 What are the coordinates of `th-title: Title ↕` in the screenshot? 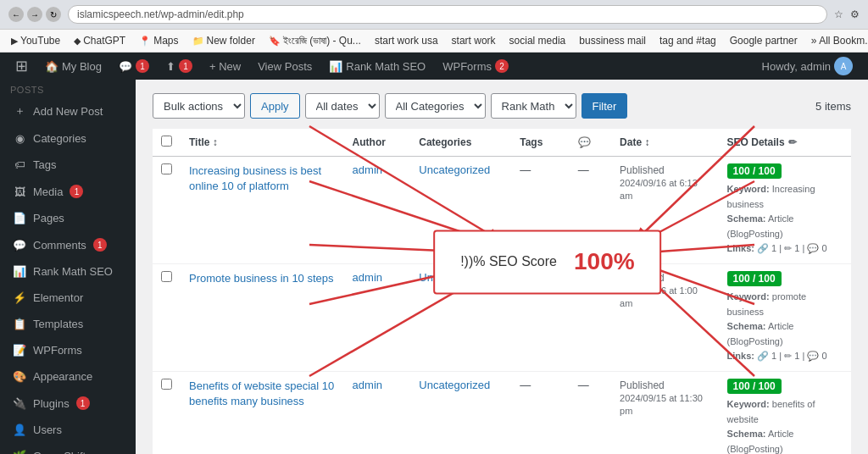 It's located at (263, 142).